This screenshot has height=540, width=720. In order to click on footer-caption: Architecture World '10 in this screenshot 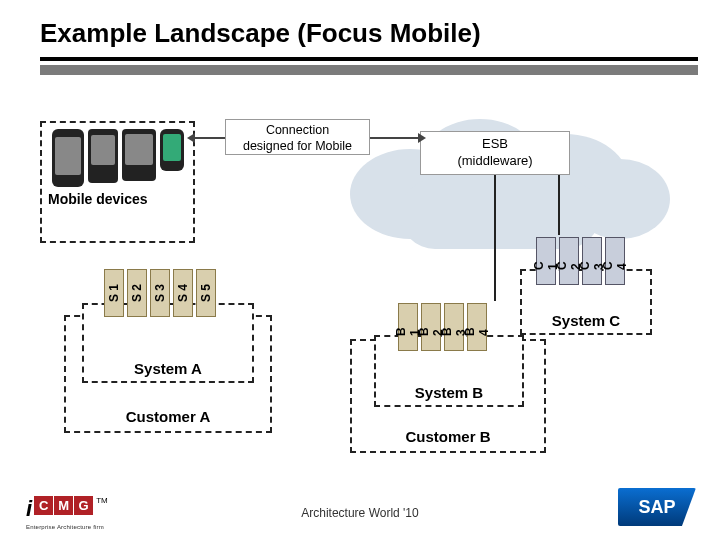, I will do `click(360, 513)`.